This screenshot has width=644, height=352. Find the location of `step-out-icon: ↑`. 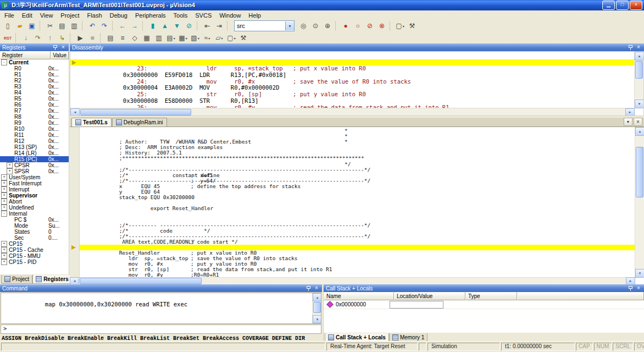

step-out-icon: ↑ is located at coordinates (50, 38).